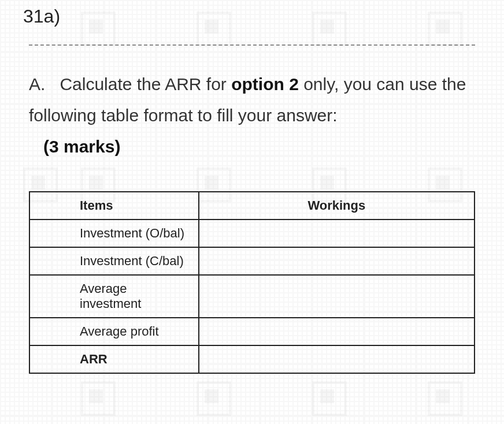 The height and width of the screenshot is (424, 504). What do you see at coordinates (114, 261) in the screenshot?
I see `table-cell-items: Investment (C/bal)` at bounding box center [114, 261].